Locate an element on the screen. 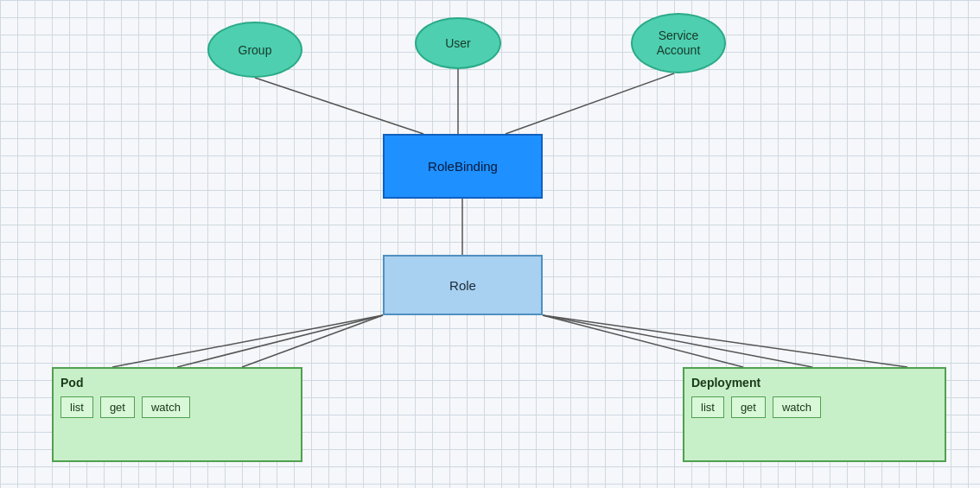 The height and width of the screenshot is (488, 980). deployment-action-list: list is located at coordinates (708, 408).